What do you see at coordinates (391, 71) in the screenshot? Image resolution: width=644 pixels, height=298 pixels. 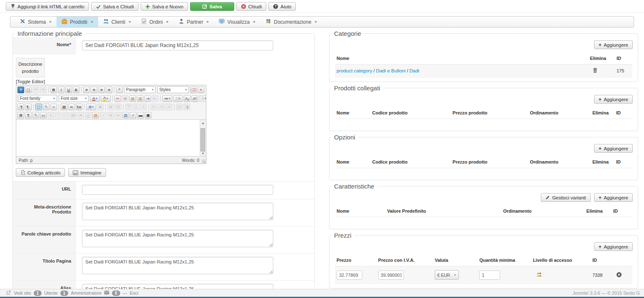 I see `category-link: Dadi e Bulloni` at bounding box center [391, 71].